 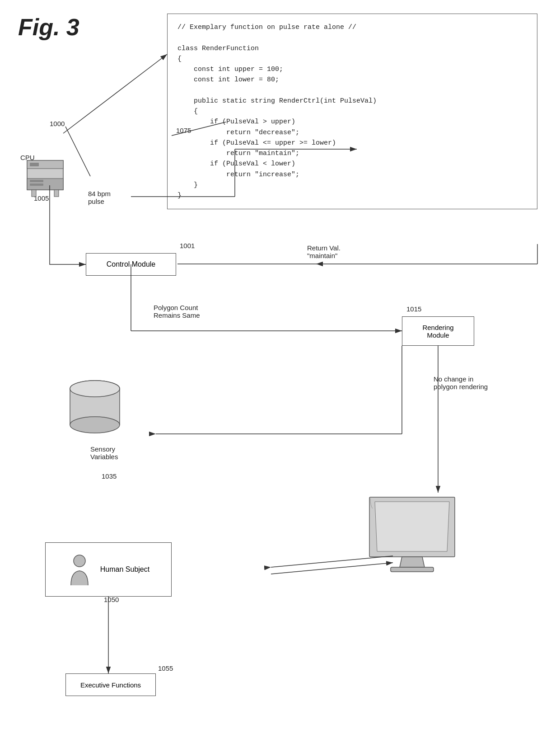 What do you see at coordinates (352, 59) in the screenshot?
I see `code-line-4: {` at bounding box center [352, 59].